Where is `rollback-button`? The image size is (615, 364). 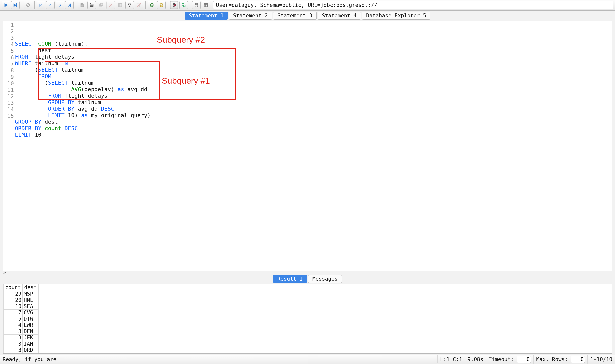 rollback-button is located at coordinates (161, 5).